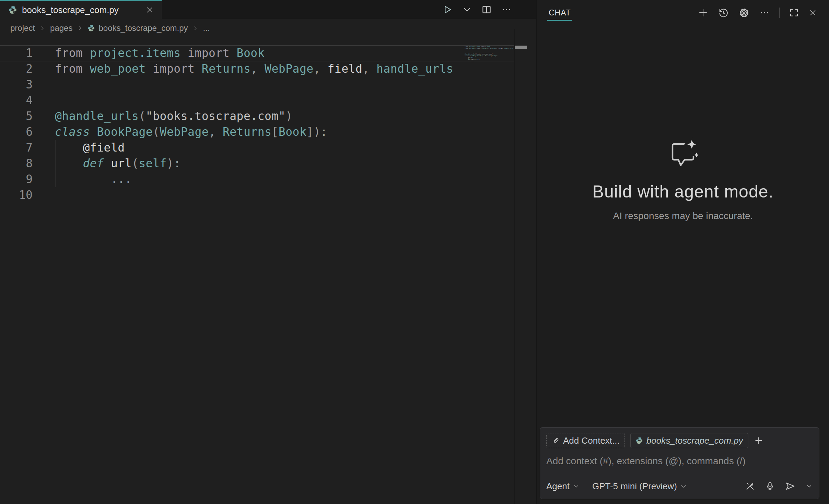 This screenshot has width=829, height=504. What do you see at coordinates (679, 461) in the screenshot?
I see `chat-input-placeholder: Add context (#), extensions (@), command…` at bounding box center [679, 461].